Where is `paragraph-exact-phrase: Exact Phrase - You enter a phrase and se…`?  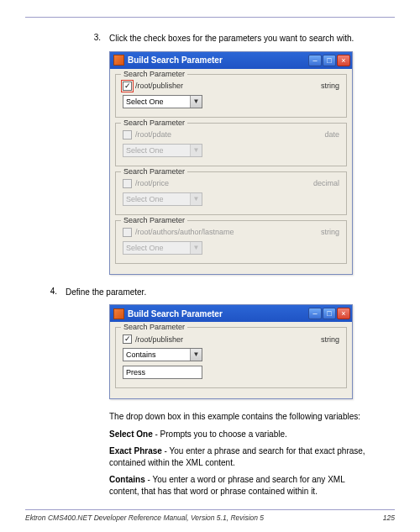 paragraph-exact-phrase: Exact Phrase - You enter a phrase and se… is located at coordinates (239, 457).